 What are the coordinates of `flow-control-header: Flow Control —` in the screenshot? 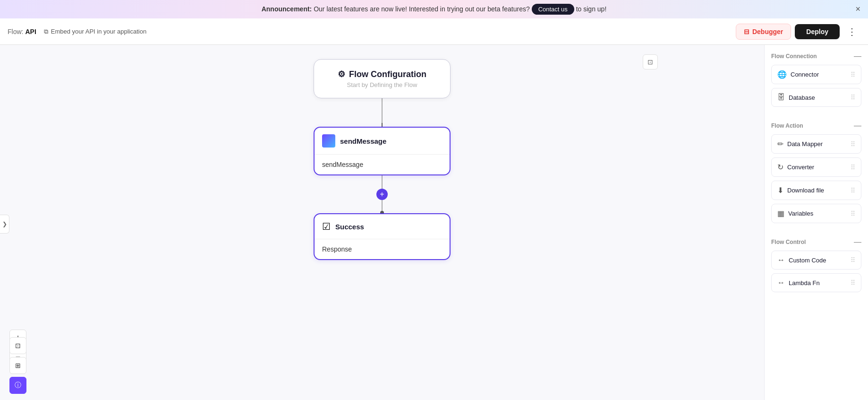 It's located at (816, 242).